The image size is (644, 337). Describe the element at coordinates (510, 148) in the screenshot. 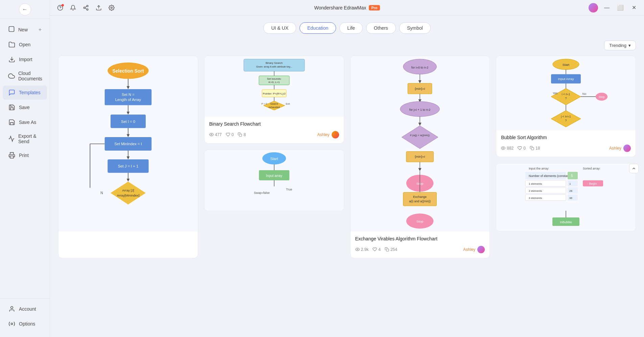

I see `views-count-bubble: 882` at that location.